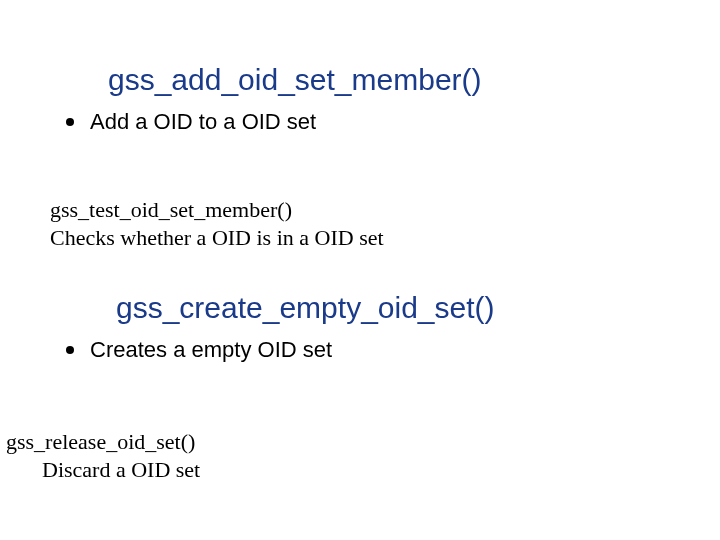  Describe the element at coordinates (217, 210) in the screenshot. I see `plain-heading-test: gss_test_oid_set_member()` at that location.